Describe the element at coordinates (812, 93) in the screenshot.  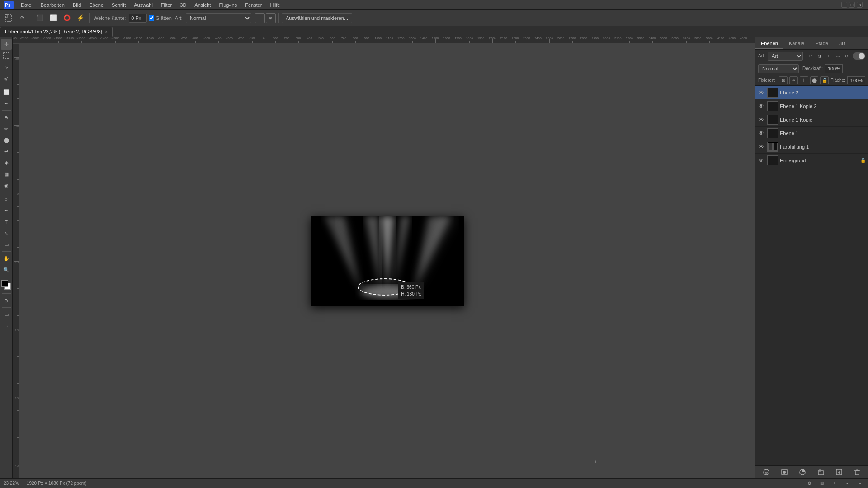
I see `layer-item-ebene2: 👁 Ebene 2` at that location.